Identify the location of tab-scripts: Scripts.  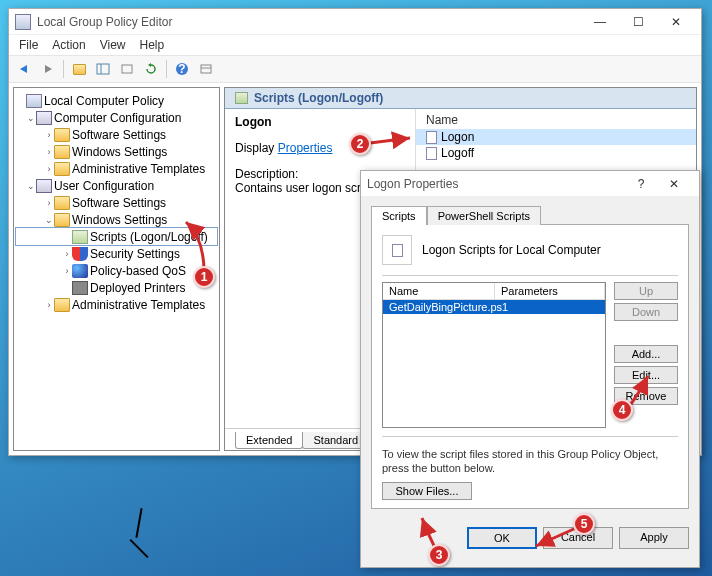
(399, 216).